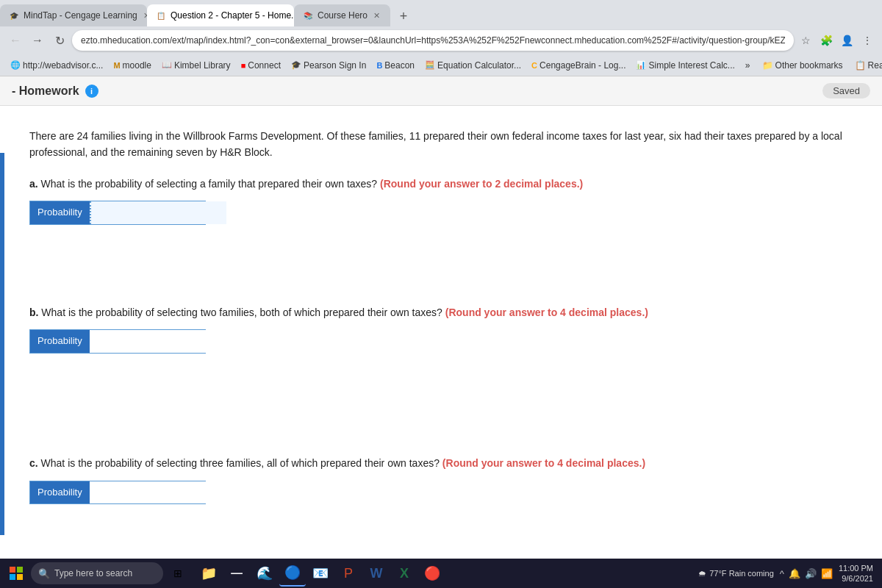 The height and width of the screenshot is (588, 882). Describe the element at coordinates (196, 65) in the screenshot. I see `bookmark-library: 📖 Kimbel Library` at that location.